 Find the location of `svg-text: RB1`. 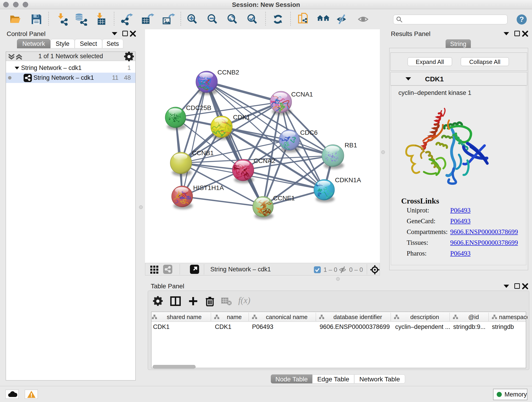

svg-text: RB1 is located at coordinates (351, 145).